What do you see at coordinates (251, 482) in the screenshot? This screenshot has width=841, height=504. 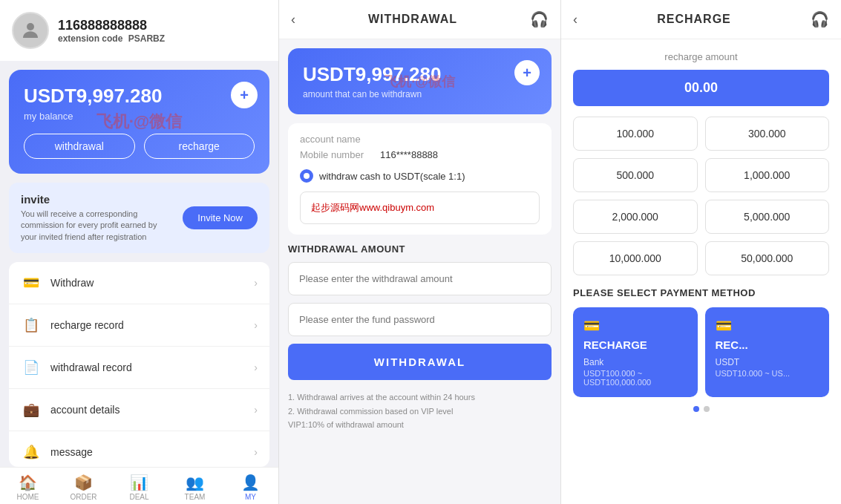 I see `my-icon: 👤` at bounding box center [251, 482].